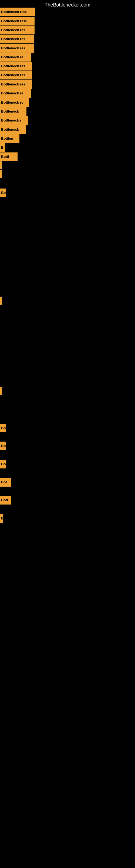  Describe the element at coordinates (14, 121) in the screenshot. I see `list-item: Bottleneck r` at that location.